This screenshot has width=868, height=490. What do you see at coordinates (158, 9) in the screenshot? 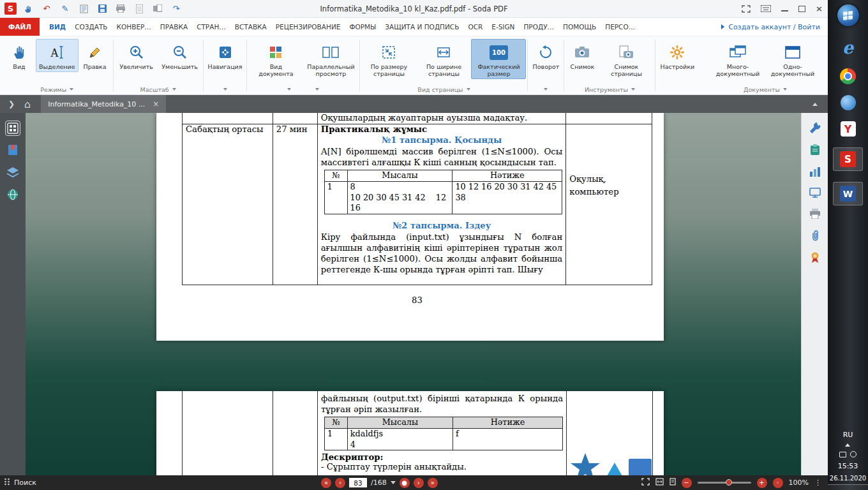
I see `print-page-icon` at bounding box center [158, 9].